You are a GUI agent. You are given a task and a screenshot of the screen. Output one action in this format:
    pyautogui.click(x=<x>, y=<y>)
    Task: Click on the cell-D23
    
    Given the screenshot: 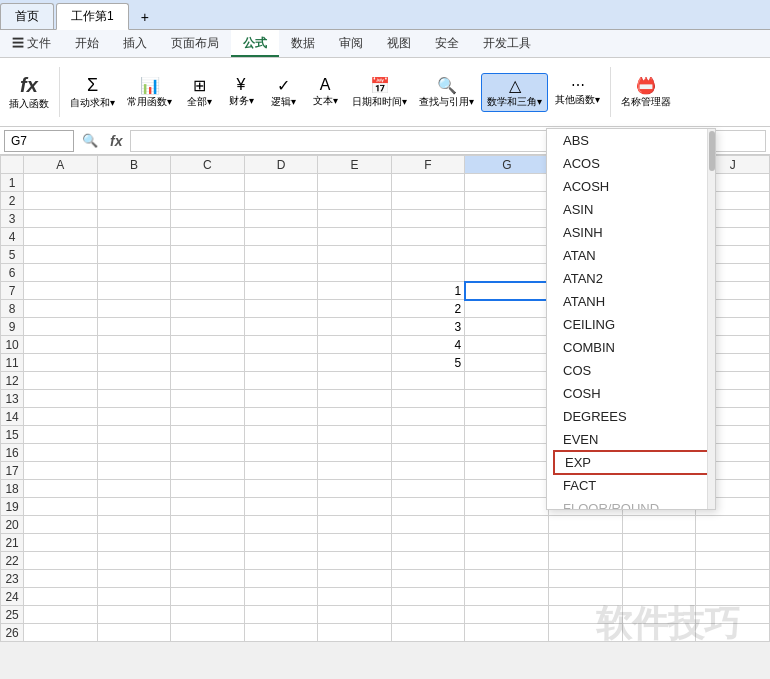 What is the action you would take?
    pyautogui.click(x=281, y=579)
    